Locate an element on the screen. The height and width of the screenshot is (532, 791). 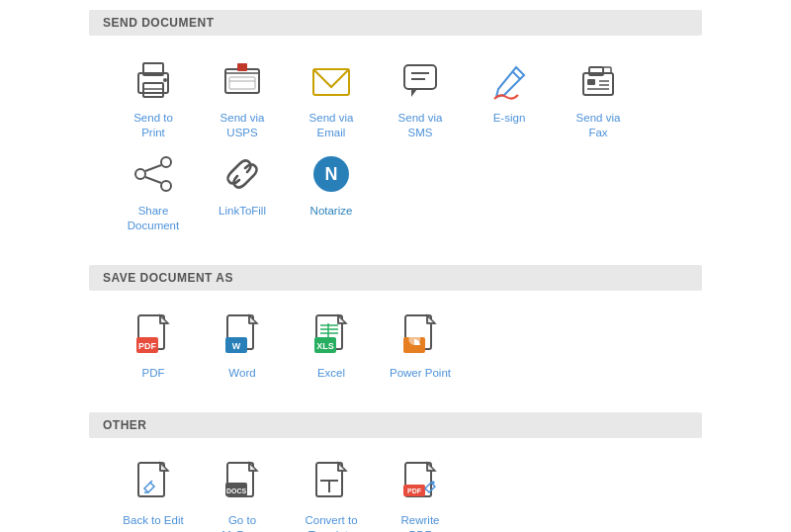
pdf-icon: PDF is located at coordinates (153, 336).